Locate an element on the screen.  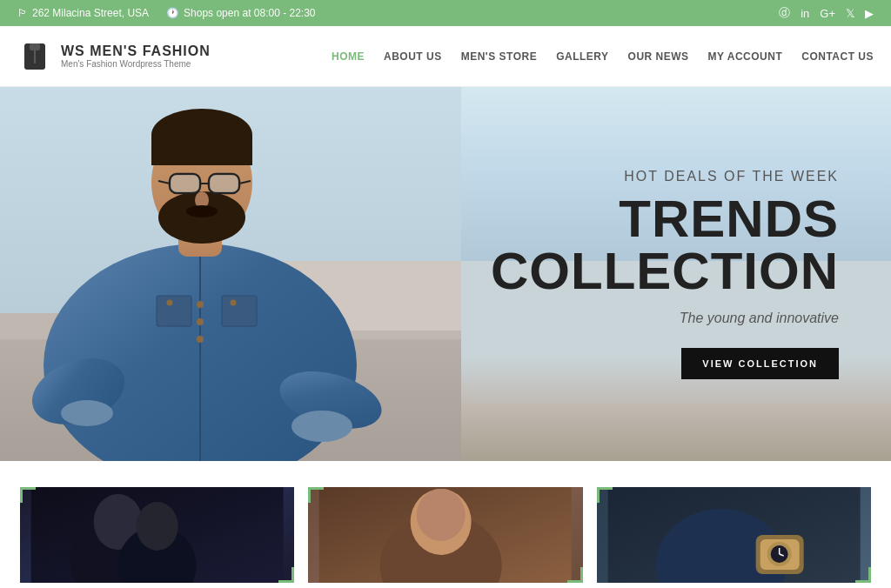
nav: HOME ABOUT US MEN'S STORE GALLERY OUR NE… is located at coordinates (602, 57).